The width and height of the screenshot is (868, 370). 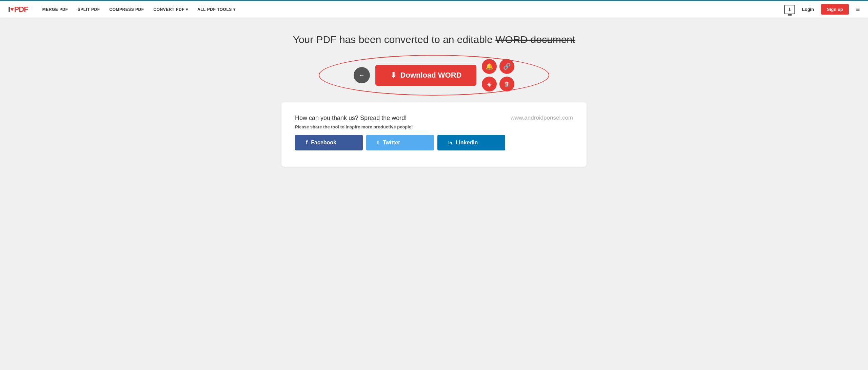 I want to click on facebook-share-button: f Facebook, so click(x=329, y=143).